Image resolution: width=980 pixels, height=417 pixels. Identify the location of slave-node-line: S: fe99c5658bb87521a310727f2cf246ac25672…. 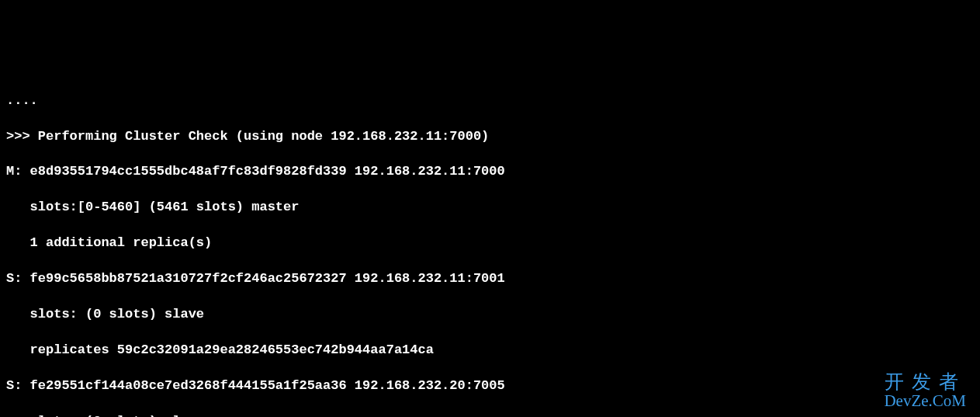
(490, 280).